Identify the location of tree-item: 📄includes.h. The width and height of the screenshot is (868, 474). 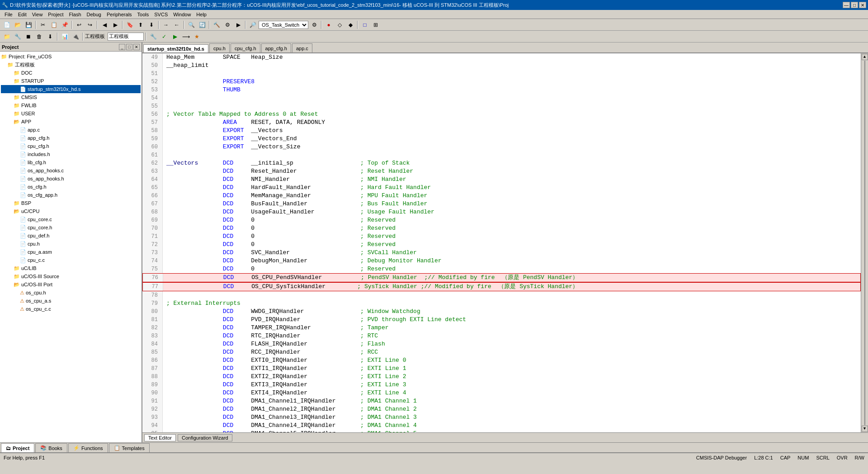
(71, 154).